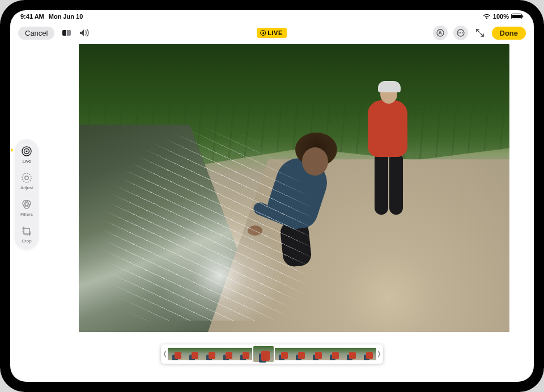 The width and height of the screenshot is (544, 392). I want to click on tool-label: Adjust, so click(27, 188).